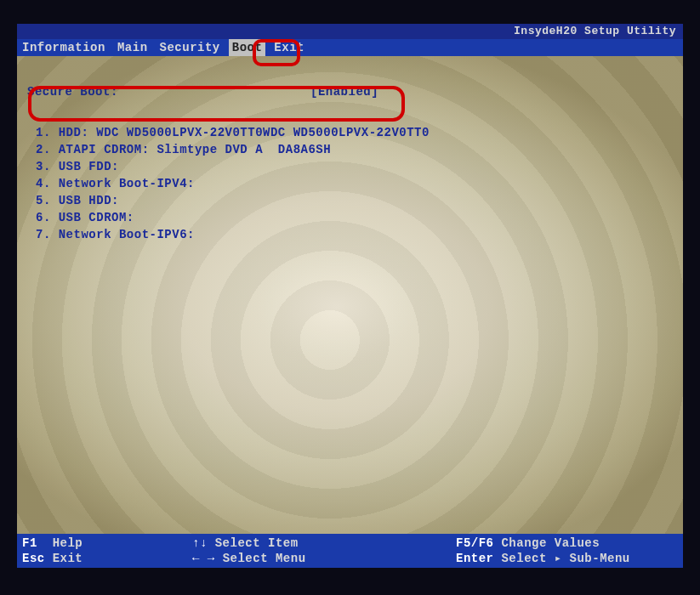  Describe the element at coordinates (289, 48) in the screenshot. I see `menu-item-exit: Exit` at that location.